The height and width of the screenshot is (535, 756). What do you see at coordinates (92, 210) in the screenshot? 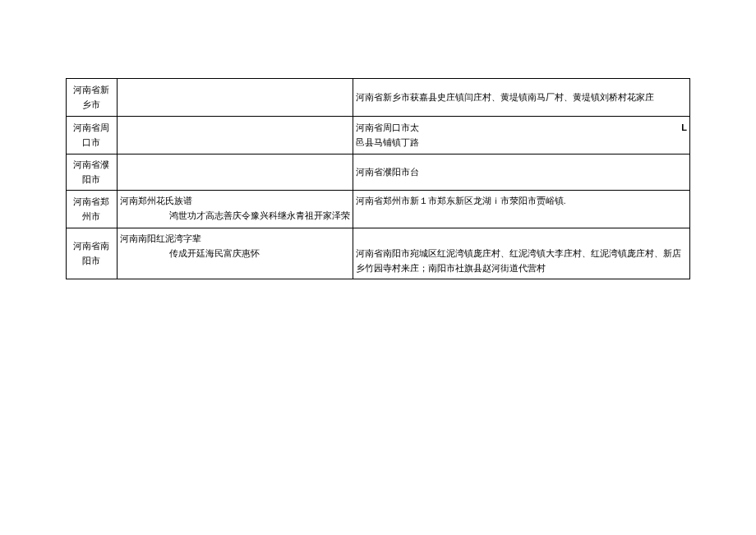
I see `city-cell: 河南省郑州市` at bounding box center [92, 210].